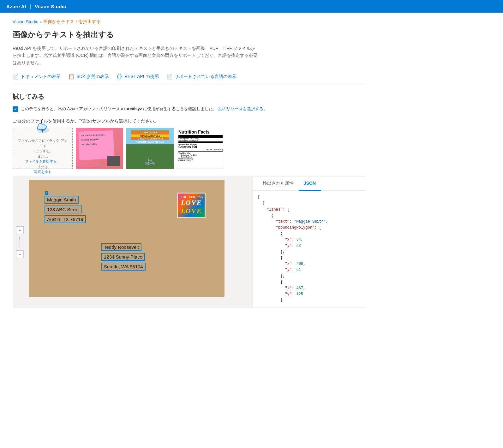  Describe the element at coordinates (123, 257) in the screenshot. I see `recipient-street: 1234 Sunny Place` at that location.